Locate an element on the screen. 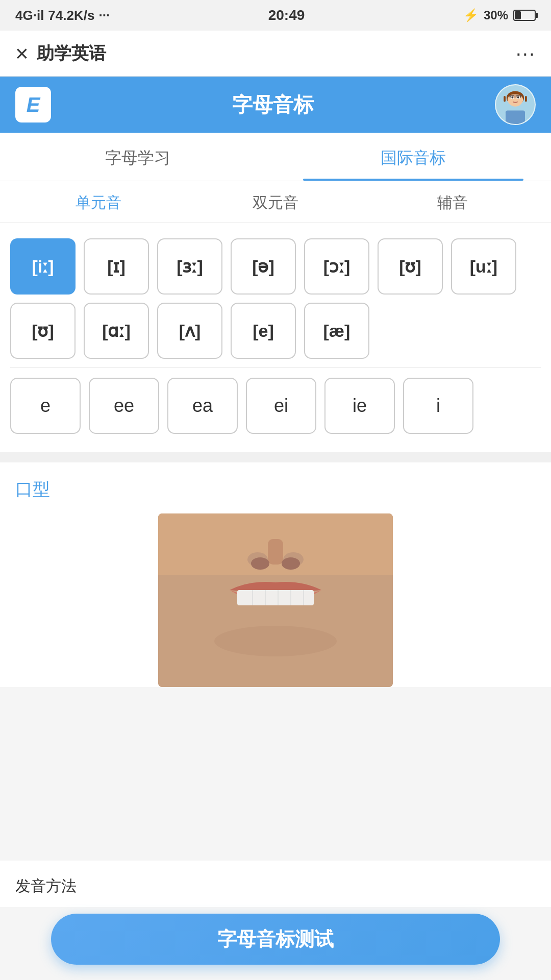 The image size is (551, 980). phonetic-btn-ii: [iː] is located at coordinates (43, 266).